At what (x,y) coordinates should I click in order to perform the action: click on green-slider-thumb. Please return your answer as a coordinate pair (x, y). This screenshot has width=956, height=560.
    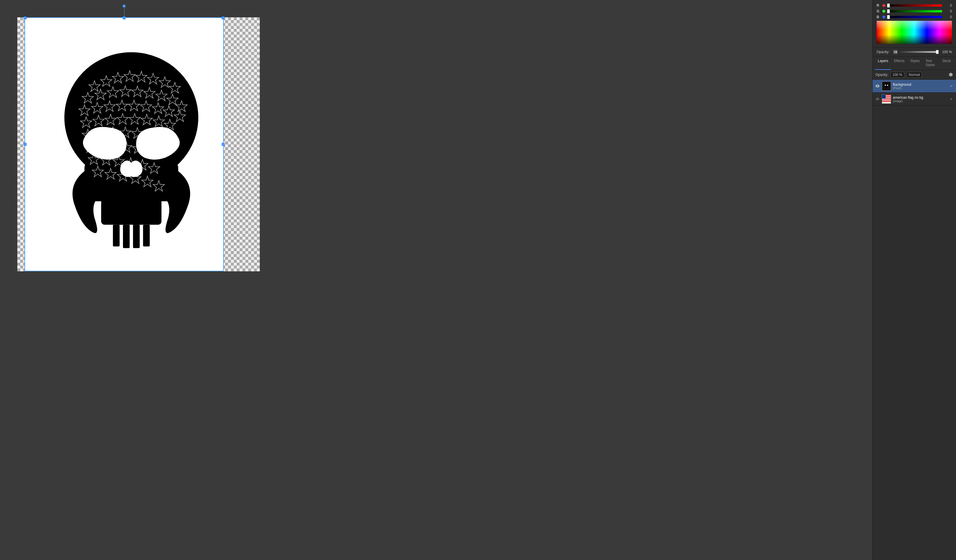
    Looking at the image, I should click on (888, 11).